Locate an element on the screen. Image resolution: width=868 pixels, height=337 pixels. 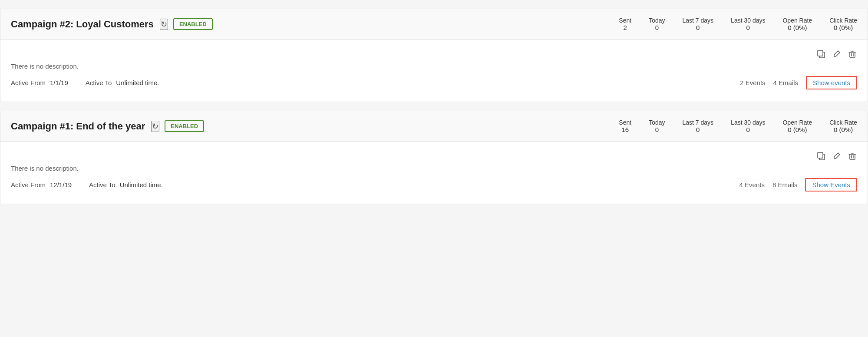
active-from-value-2: 1/1/19 is located at coordinates (59, 83).